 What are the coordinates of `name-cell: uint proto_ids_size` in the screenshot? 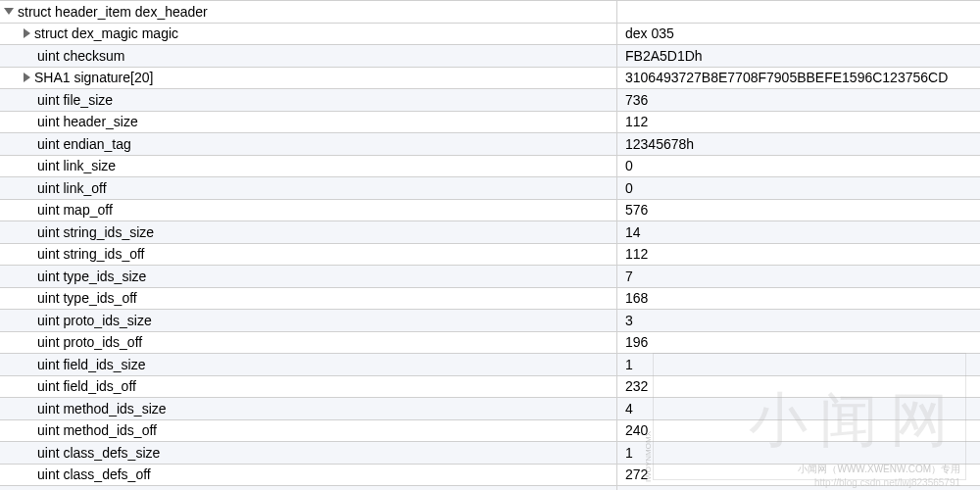 It's located at (309, 320).